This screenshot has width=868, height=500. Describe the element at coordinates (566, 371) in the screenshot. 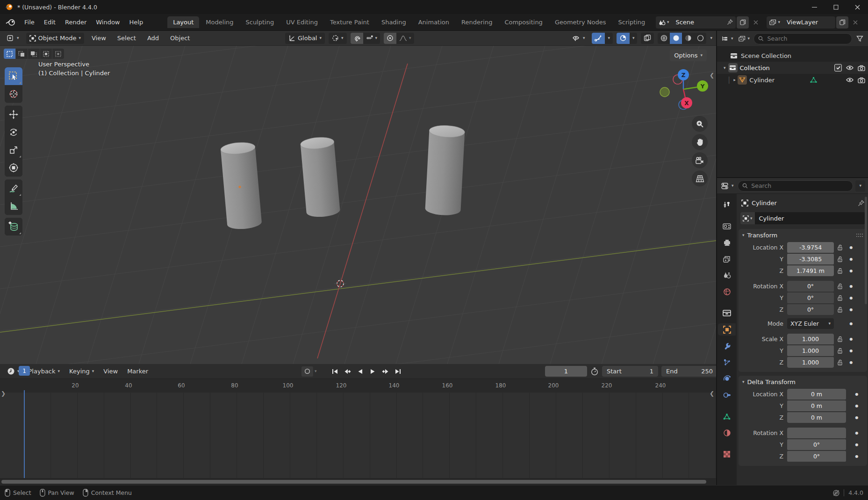

I see `current-frame-field: 1` at that location.